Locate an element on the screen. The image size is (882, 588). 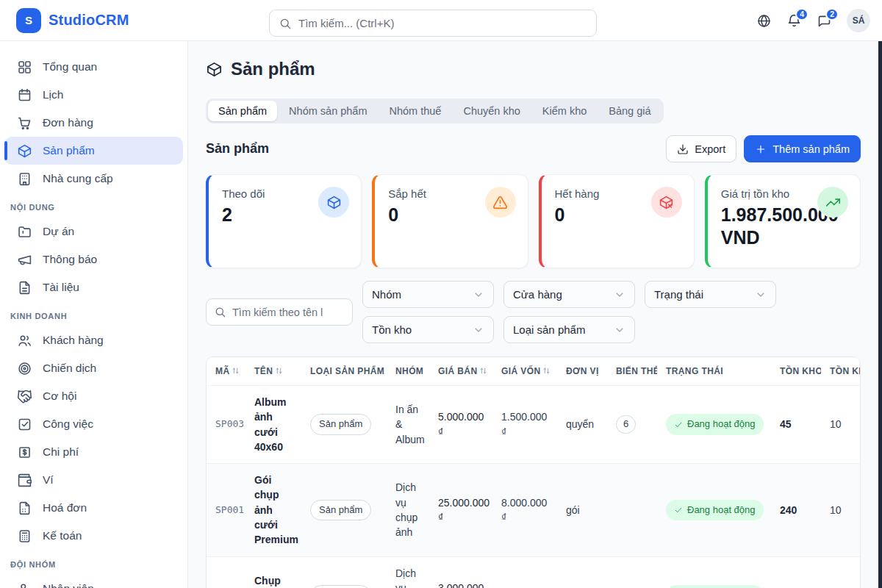
export-button: Export is located at coordinates (701, 148).